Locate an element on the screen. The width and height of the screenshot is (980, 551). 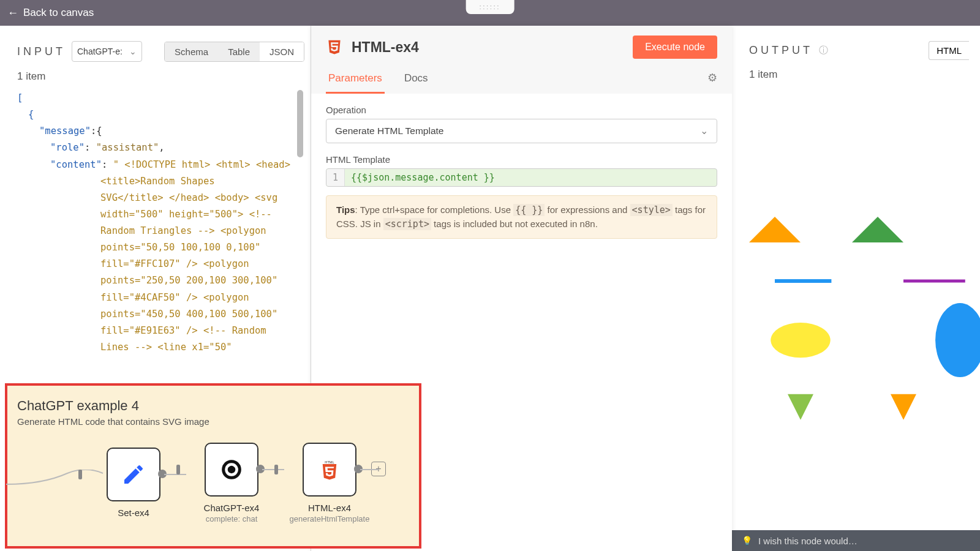
feedback-bar: 💡 I wish this node would… is located at coordinates (856, 541).